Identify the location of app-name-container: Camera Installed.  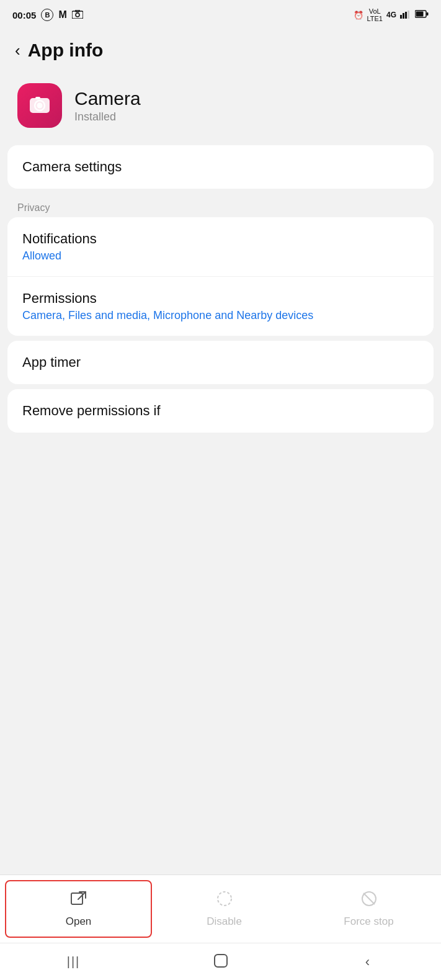
(108, 106).